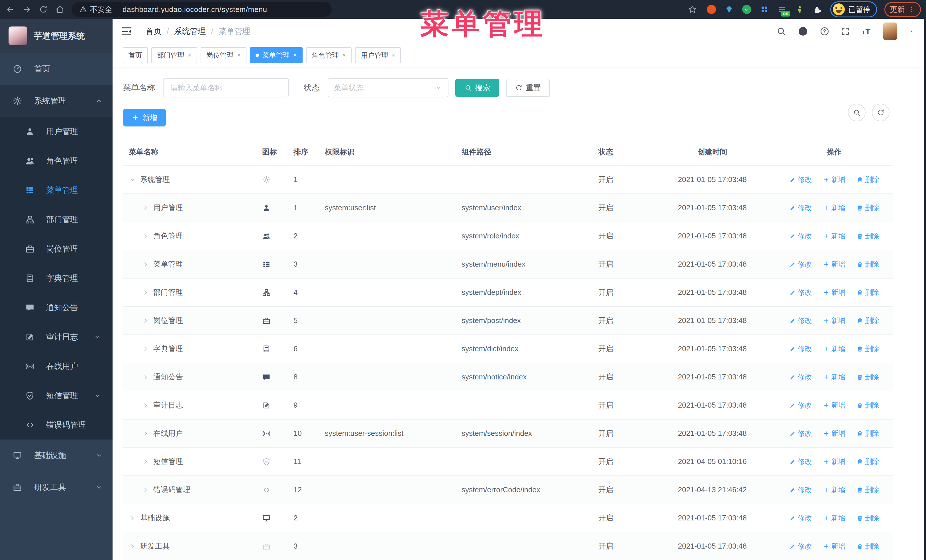 Image resolution: width=926 pixels, height=560 pixels. What do you see at coordinates (800, 9) in the screenshot?
I see `android-extension-icon` at bounding box center [800, 9].